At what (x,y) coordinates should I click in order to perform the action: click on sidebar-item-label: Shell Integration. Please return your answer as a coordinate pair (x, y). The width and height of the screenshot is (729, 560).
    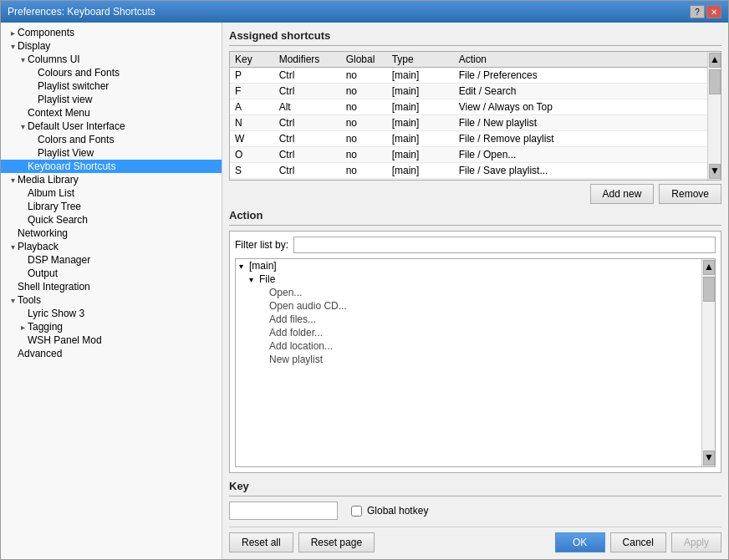
    Looking at the image, I should click on (54, 287).